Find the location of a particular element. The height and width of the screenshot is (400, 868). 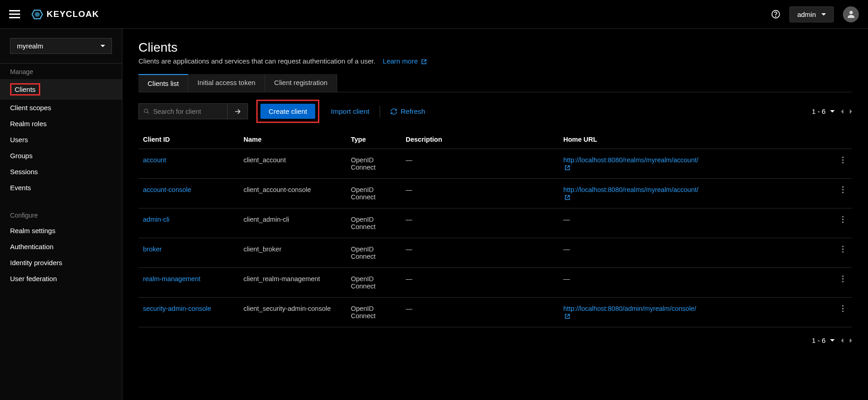

th-description: Description is located at coordinates (480, 140).